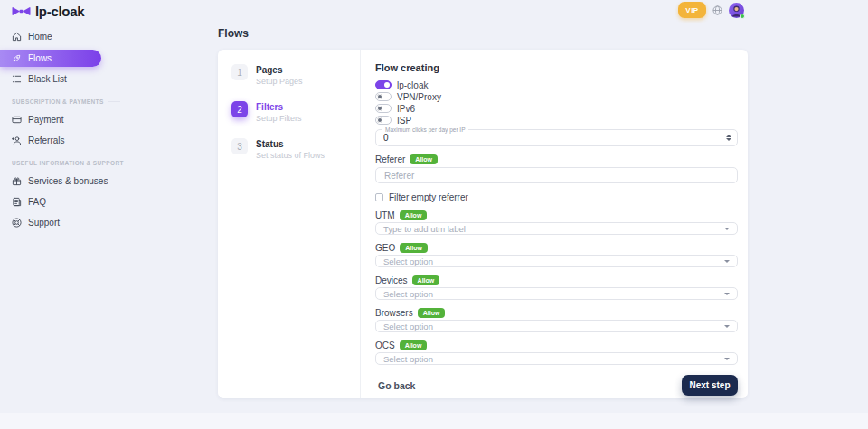 The height and width of the screenshot is (429, 868). I want to click on referer-allow-badge: Allow, so click(423, 159).